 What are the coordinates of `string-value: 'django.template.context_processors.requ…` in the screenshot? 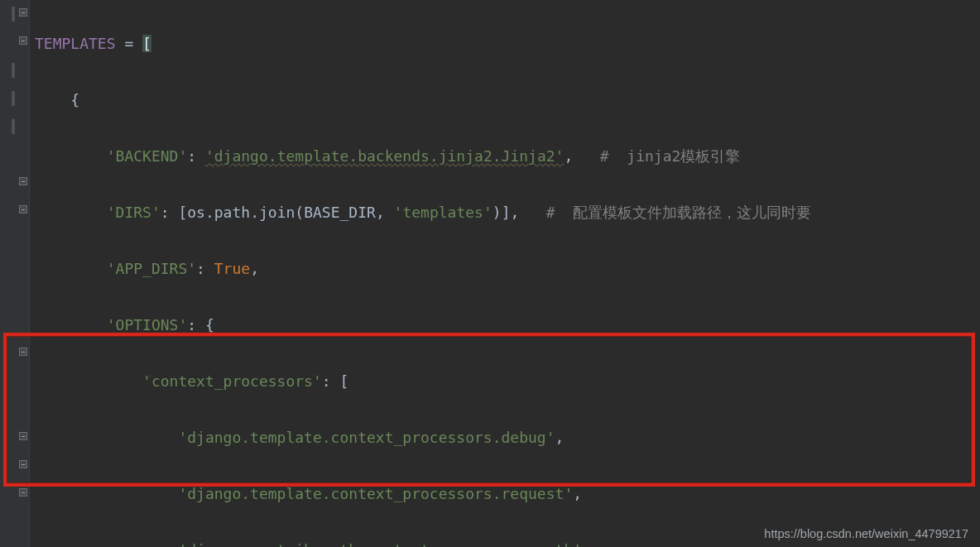 It's located at (376, 493).